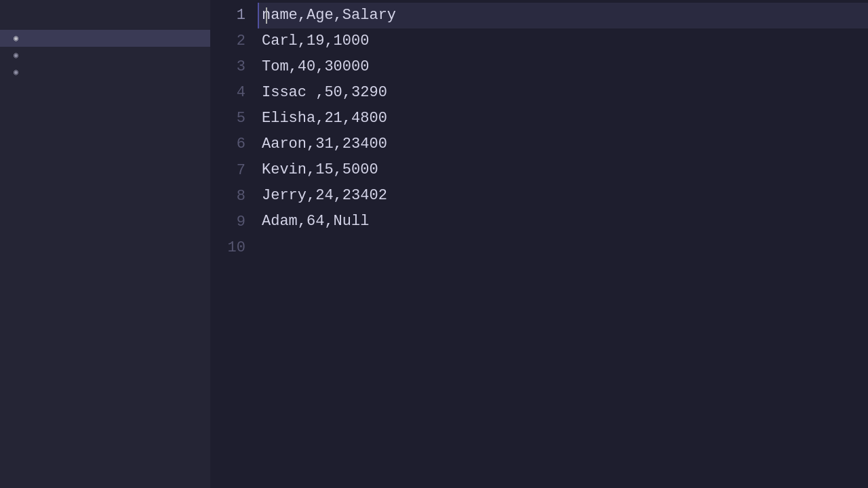  I want to click on code-line-1: name,Age,Salary, so click(563, 16).